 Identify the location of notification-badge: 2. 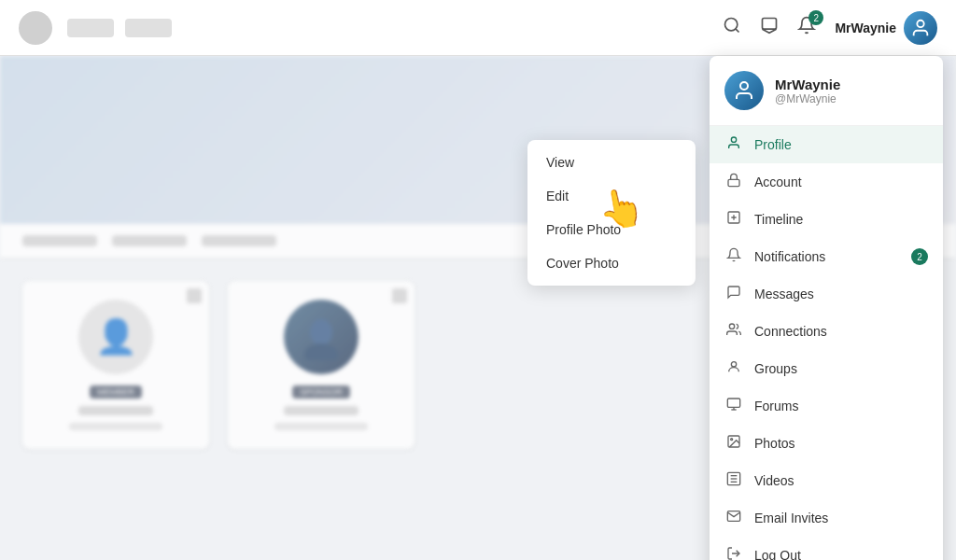
(816, 18).